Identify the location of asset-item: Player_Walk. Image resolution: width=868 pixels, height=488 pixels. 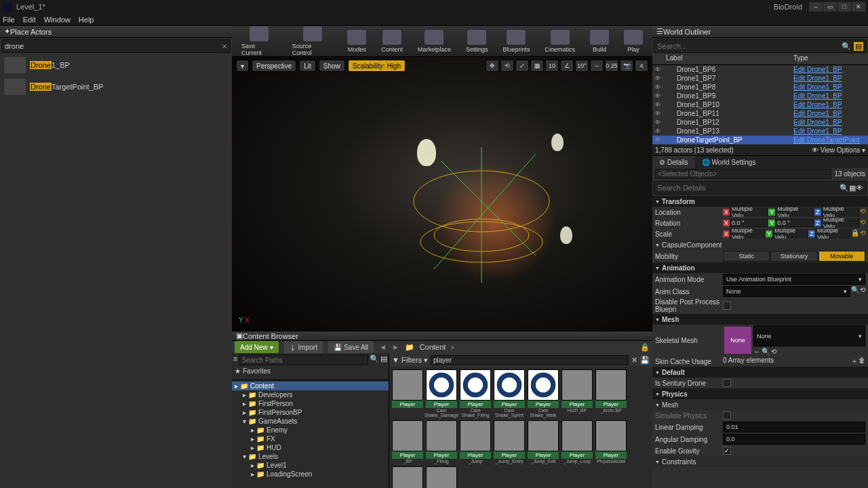
(441, 477).